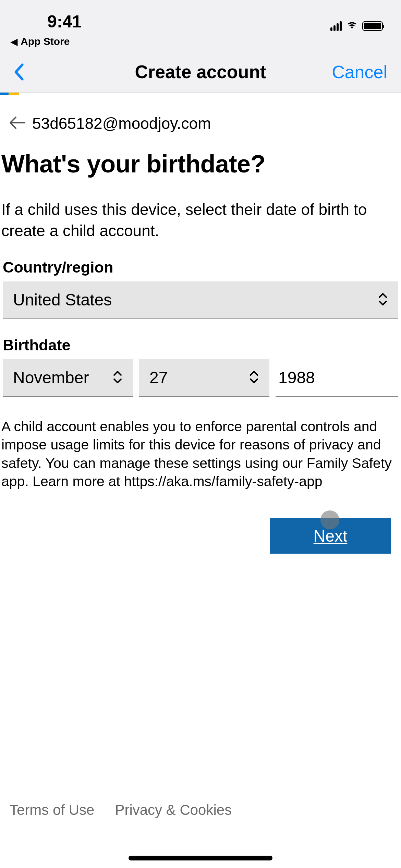  What do you see at coordinates (360, 72) in the screenshot?
I see `cancel-button: Cancel` at bounding box center [360, 72].